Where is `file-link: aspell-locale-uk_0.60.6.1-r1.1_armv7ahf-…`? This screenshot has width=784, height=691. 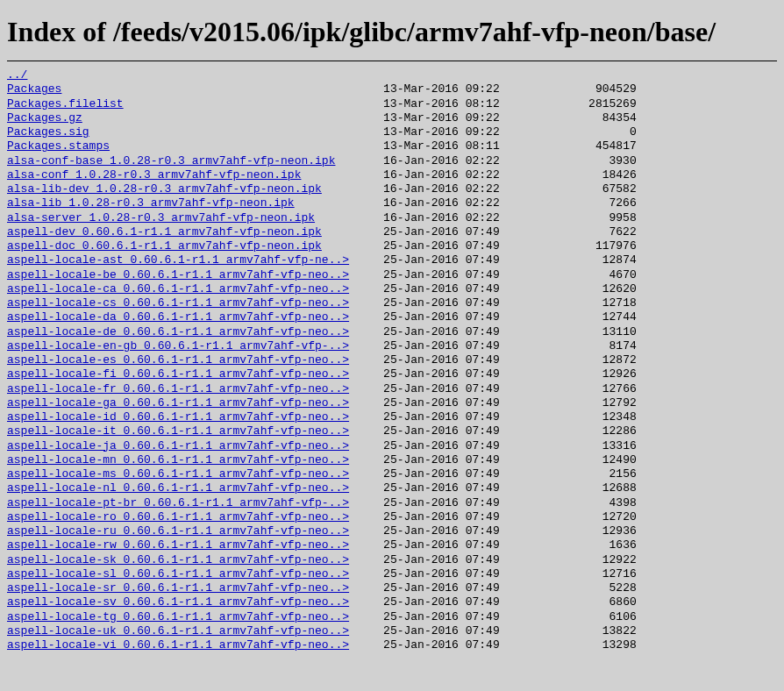 file-link: aspell-locale-uk_0.60.6.1-r1.1_armv7ahf-… is located at coordinates (178, 631).